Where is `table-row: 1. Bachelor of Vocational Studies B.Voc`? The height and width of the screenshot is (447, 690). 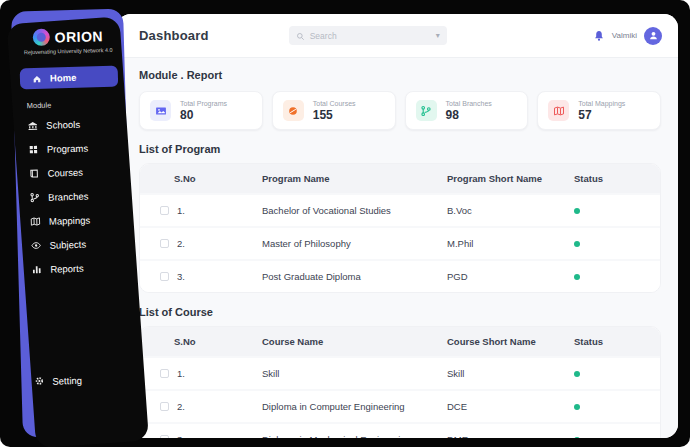 table-row: 1. Bachelor of Vocational Studies B.Voc is located at coordinates (400, 210).